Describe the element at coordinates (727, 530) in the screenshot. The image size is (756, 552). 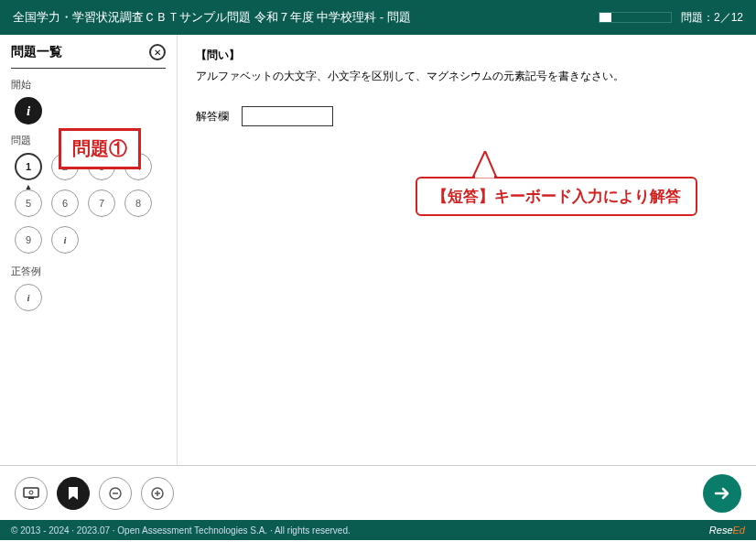
I see `brand-logo: ReseEd` at that location.